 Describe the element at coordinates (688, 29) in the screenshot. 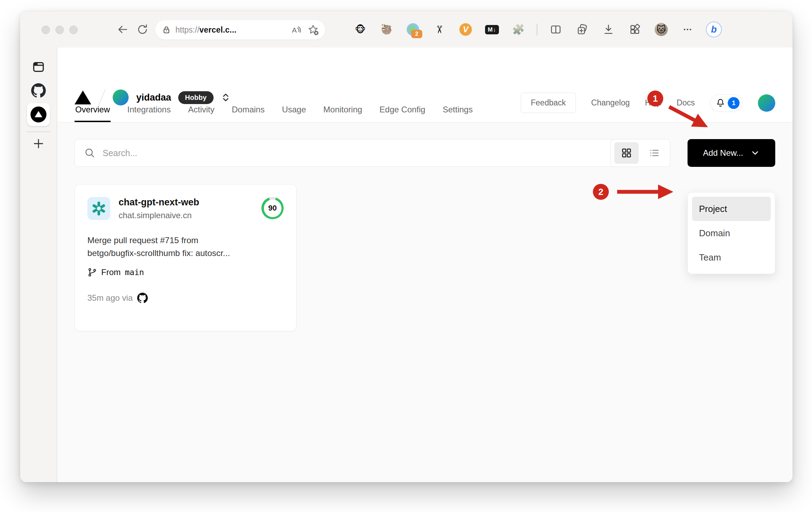

I see `settings-more-button` at that location.